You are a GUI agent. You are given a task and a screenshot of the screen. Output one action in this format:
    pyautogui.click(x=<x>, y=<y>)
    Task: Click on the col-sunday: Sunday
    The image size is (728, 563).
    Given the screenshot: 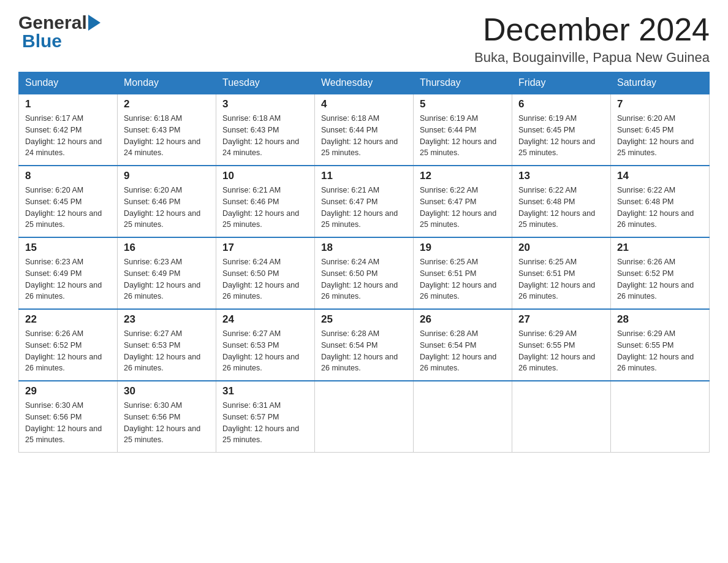 What is the action you would take?
    pyautogui.click(x=69, y=83)
    